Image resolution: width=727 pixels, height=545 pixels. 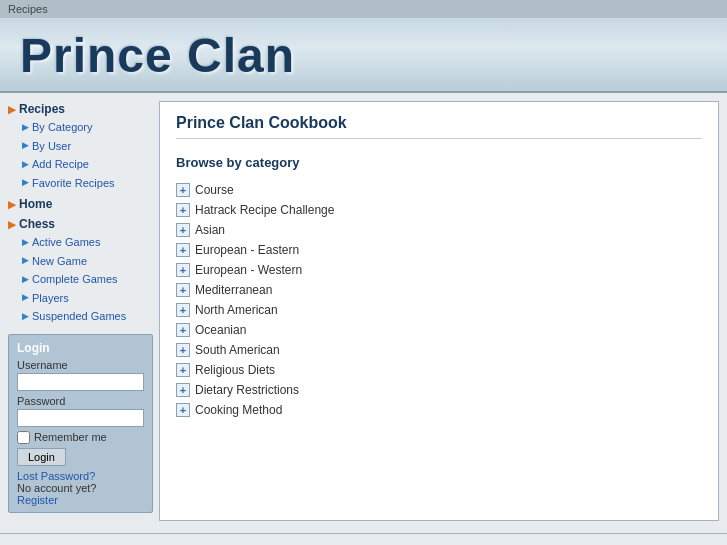 I want to click on sidebar-item-label: Complete Games, so click(x=75, y=280).